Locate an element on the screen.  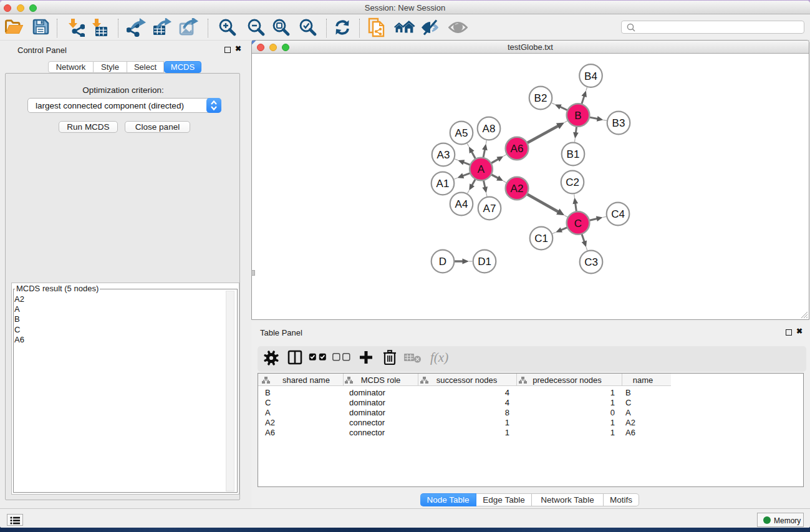
svg-text: B4 is located at coordinates (591, 76).